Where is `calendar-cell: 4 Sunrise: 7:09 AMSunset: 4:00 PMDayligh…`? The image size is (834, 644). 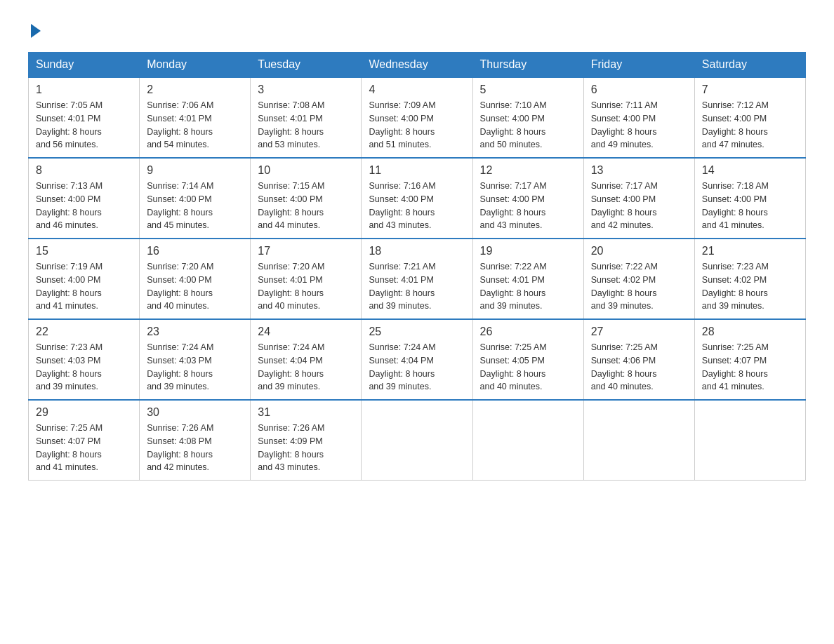 calendar-cell: 4 Sunrise: 7:09 AMSunset: 4:00 PMDayligh… is located at coordinates (417, 118).